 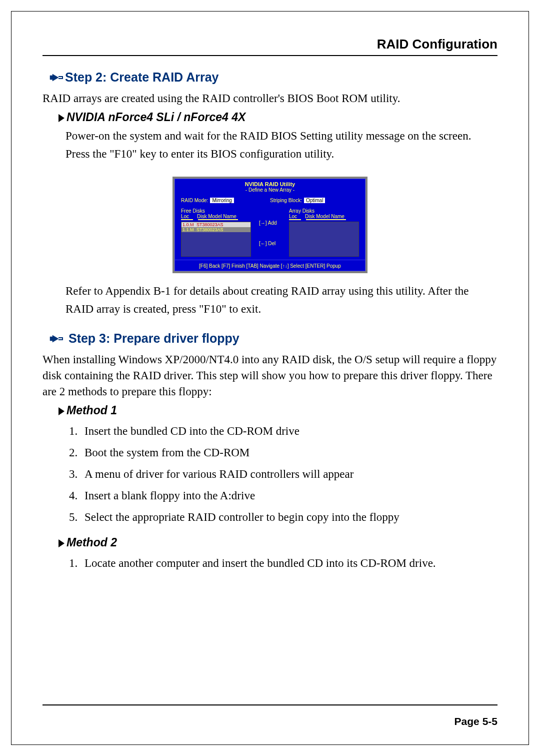 What do you see at coordinates (270, 710) in the screenshot?
I see `page-footer: Page 5-5` at bounding box center [270, 710].